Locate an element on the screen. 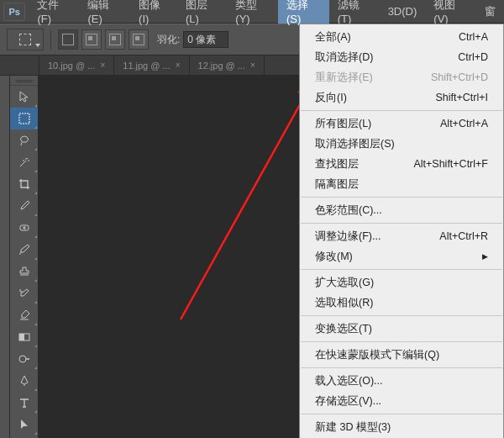 The image size is (504, 438). grip-icon is located at coordinates (24, 81).